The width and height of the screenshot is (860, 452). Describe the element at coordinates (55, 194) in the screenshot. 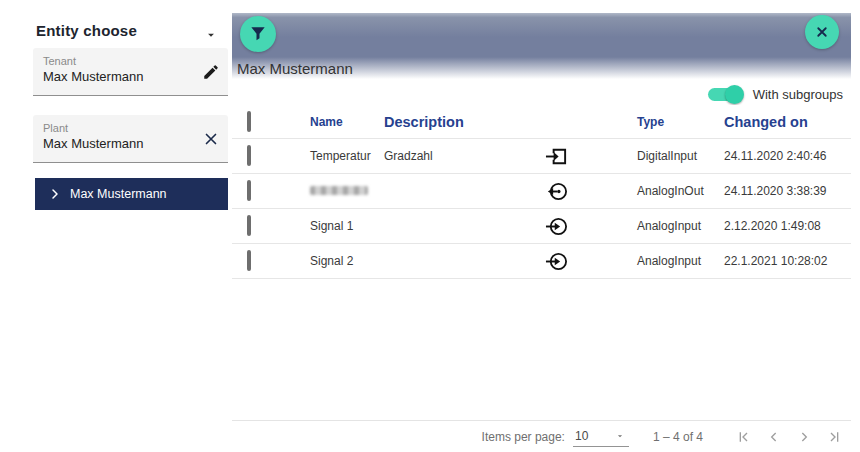

I see `chevron-right-icon` at that location.